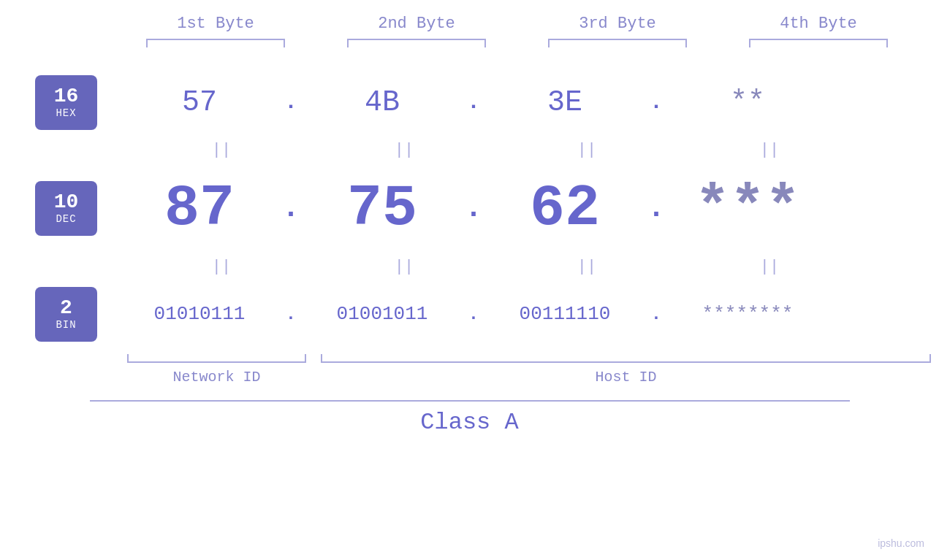 This screenshot has height=560, width=939. Describe the element at coordinates (565, 102) in the screenshot. I see `hex-byte3-cell: 3E` at that location.